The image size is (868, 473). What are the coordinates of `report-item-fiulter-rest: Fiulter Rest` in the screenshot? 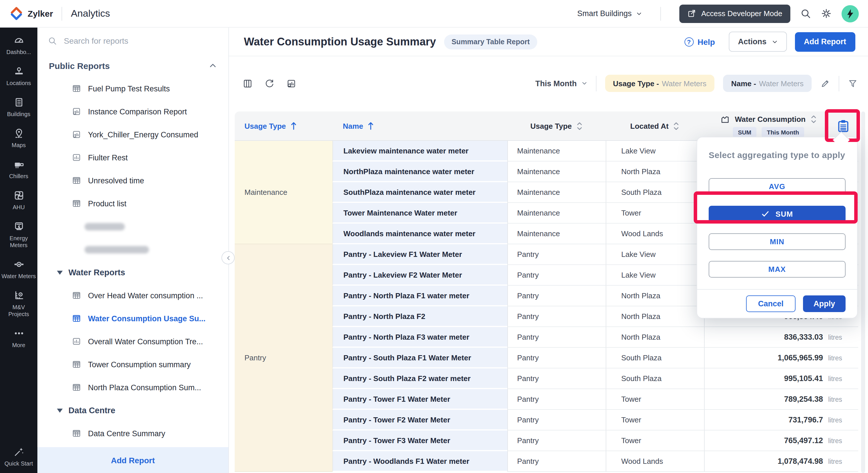 It's located at (133, 158).